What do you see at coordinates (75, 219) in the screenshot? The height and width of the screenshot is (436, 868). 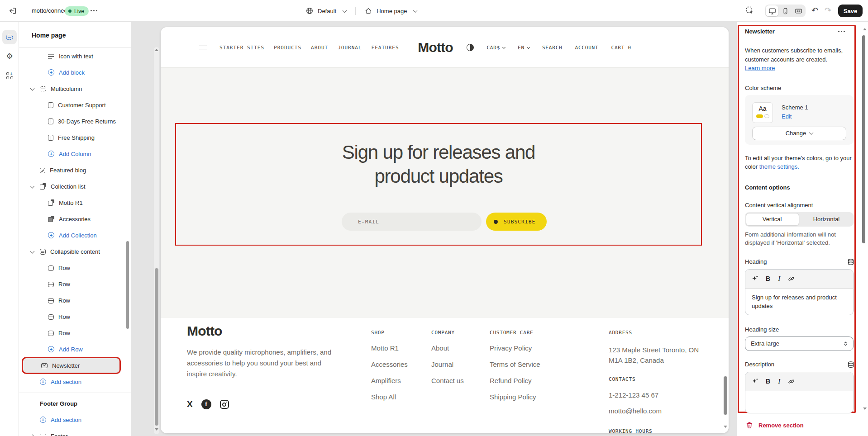 I see `sidebar-item-accessories: Accessories` at bounding box center [75, 219].